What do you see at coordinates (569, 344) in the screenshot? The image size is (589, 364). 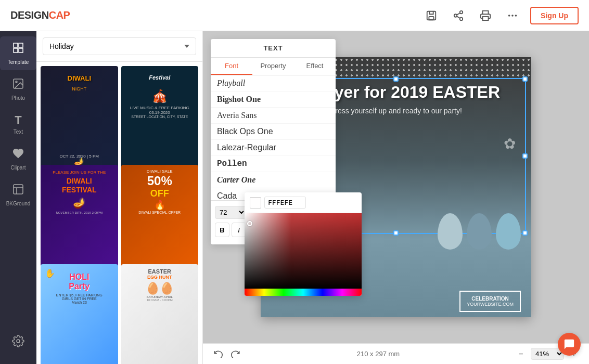 I see `chat-bubble` at bounding box center [569, 344].